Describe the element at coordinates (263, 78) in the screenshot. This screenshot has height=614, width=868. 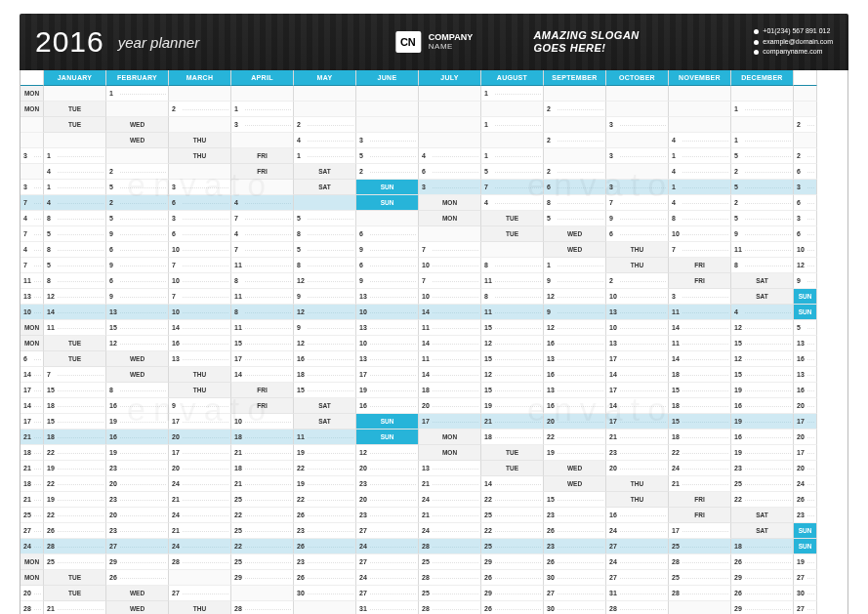
I see `month-header: APRIL` at that location.